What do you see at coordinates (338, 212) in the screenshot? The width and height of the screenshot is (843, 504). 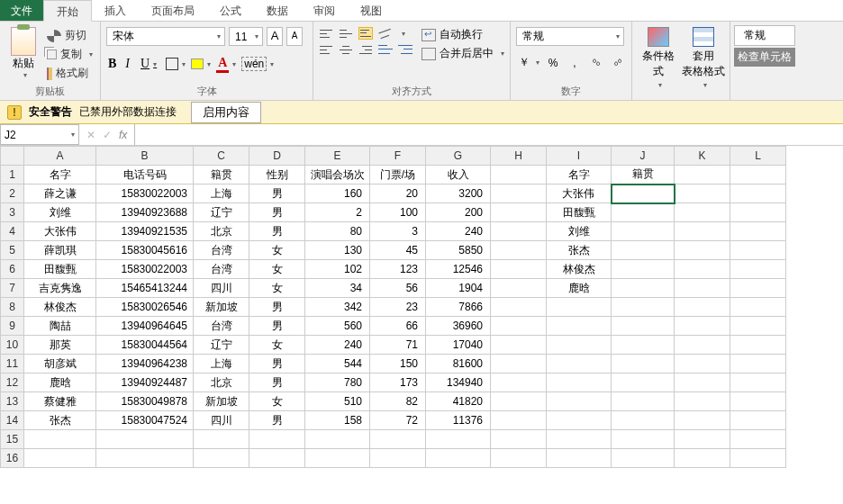 I see `cell-E3: 2` at bounding box center [338, 212].